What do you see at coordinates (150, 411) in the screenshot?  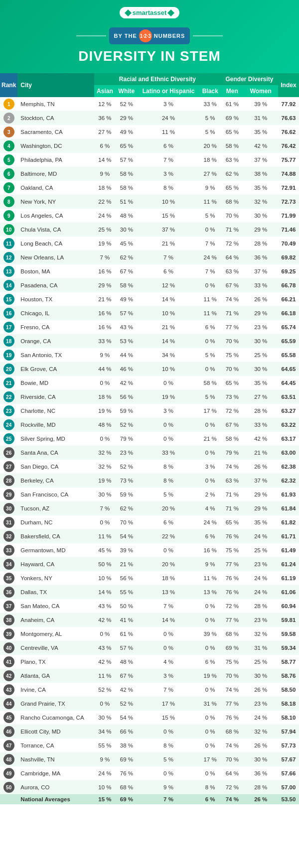 I see `table-row: 23 Charlotte, NC 19 % 59 % 3 % 17 % 72 %…` at bounding box center [150, 411].